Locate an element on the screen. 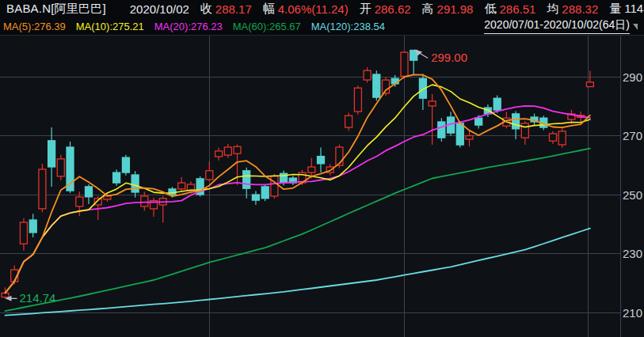 This screenshot has height=337, width=644. symbol-name: BABA.N[阿里巴巴] is located at coordinates (56, 9).